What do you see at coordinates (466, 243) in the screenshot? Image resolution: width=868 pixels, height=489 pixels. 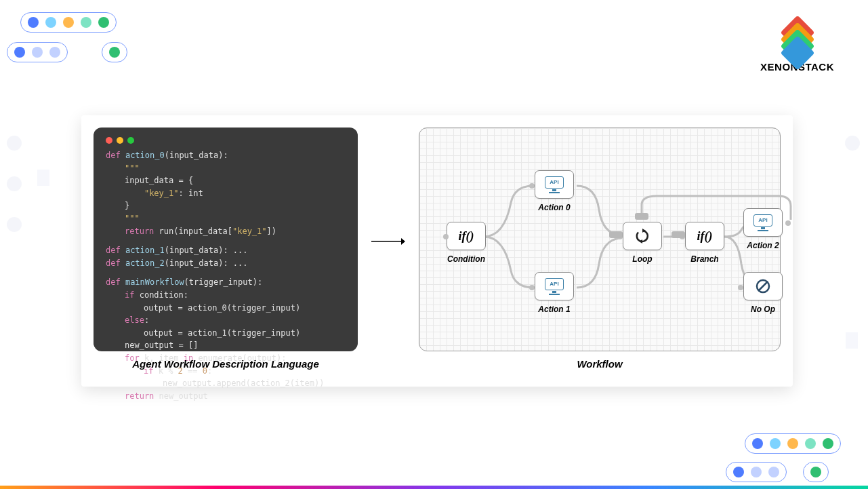 I see `node-condition: if() Condition` at bounding box center [466, 243].